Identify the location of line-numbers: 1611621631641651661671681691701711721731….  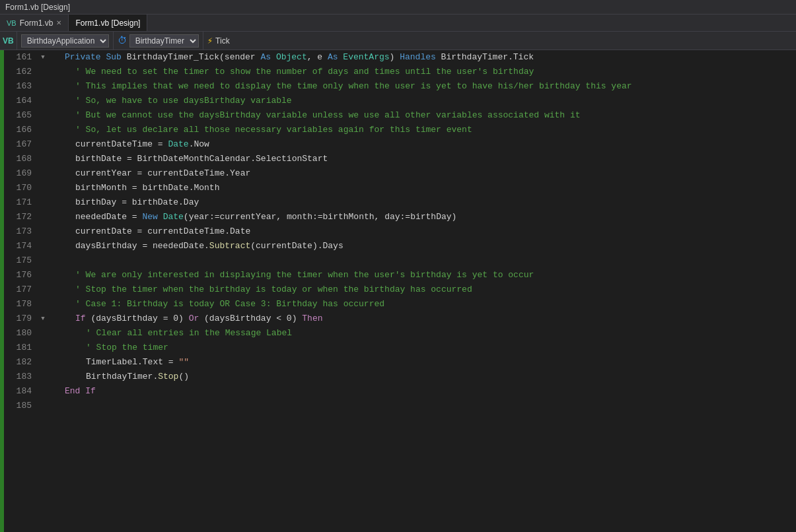
(20, 291).